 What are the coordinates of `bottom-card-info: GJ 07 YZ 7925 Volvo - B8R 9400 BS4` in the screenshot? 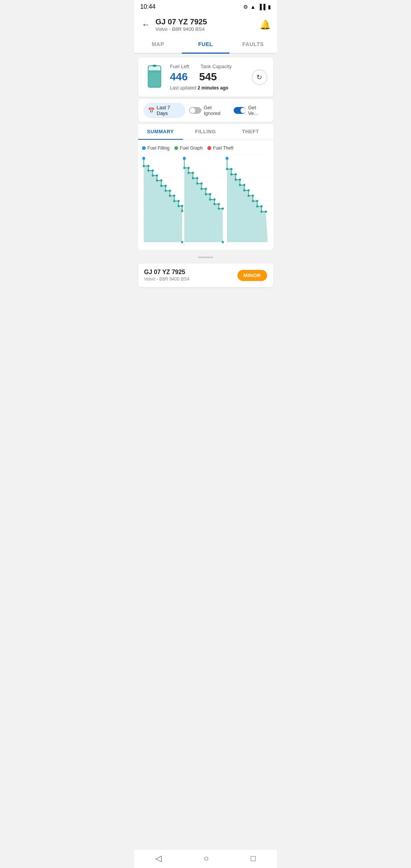 It's located at (167, 275).